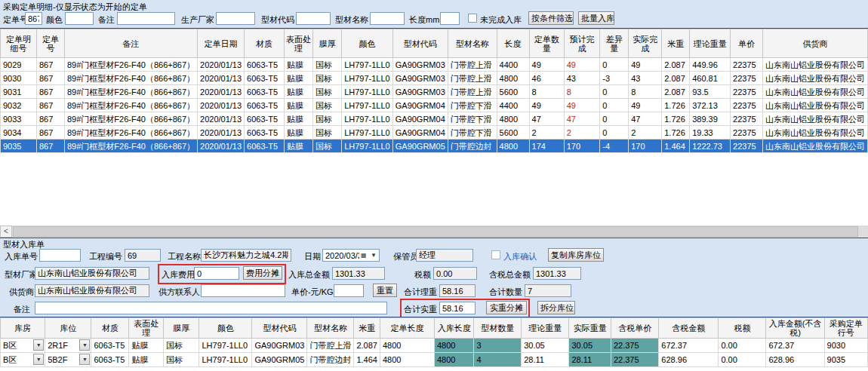 This screenshot has width=868, height=371. Describe the element at coordinates (243, 291) in the screenshot. I see `supplier-contact-input` at that location.